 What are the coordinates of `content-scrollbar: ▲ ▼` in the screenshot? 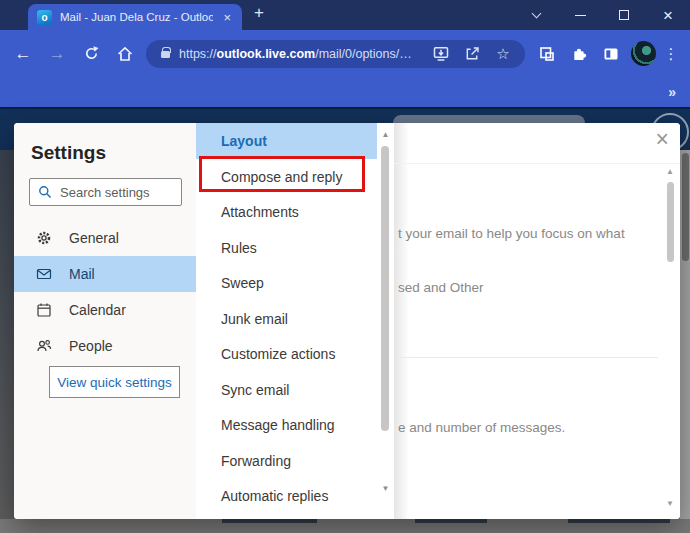 It's located at (670, 321).